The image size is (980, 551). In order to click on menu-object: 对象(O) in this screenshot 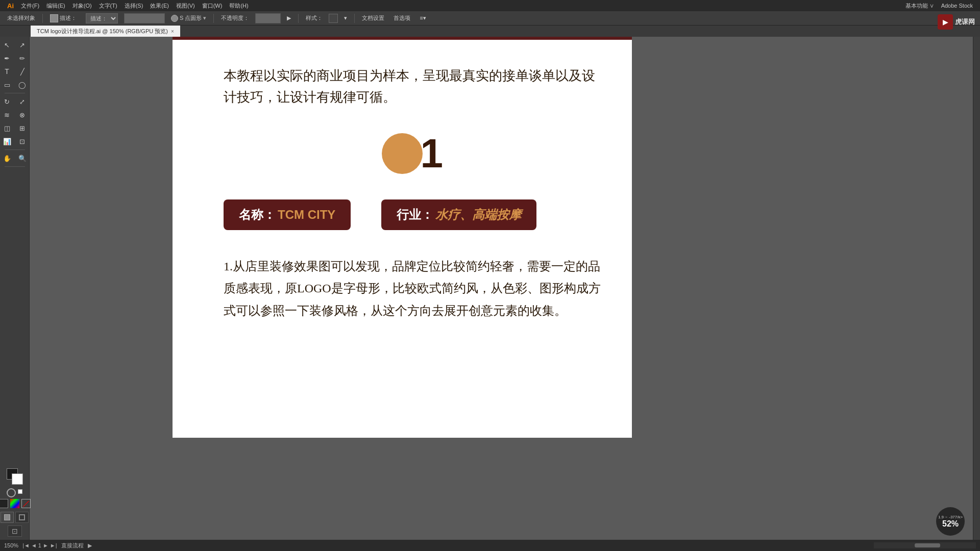, I will do `click(82, 6)`.